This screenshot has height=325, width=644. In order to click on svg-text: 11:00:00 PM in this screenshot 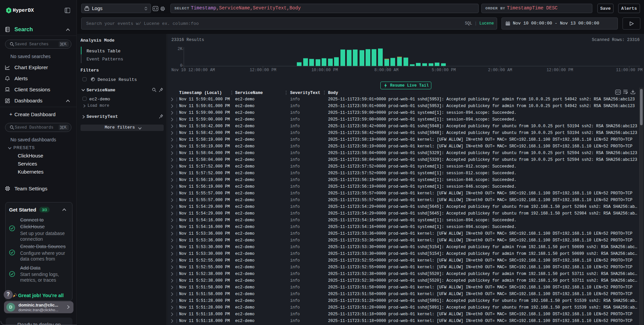, I will do `click(629, 70)`.